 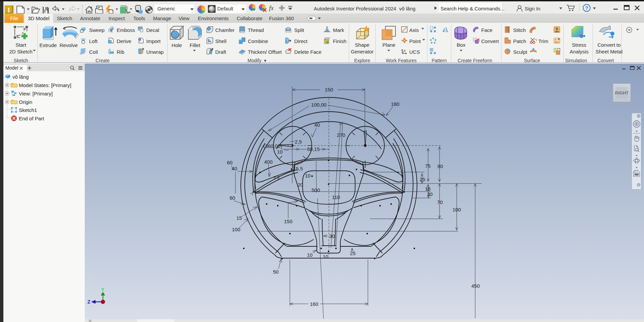 I want to click on svg-text: 20, so click(x=301, y=185).